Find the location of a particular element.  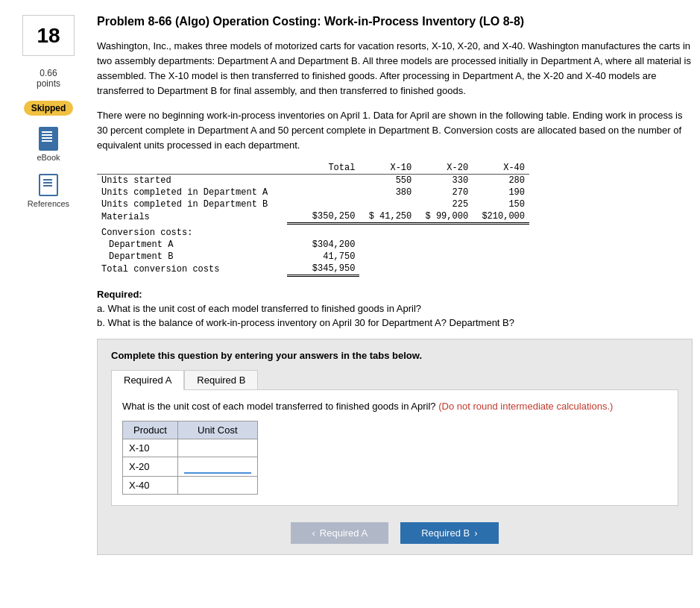

ebook-icon is located at coordinates (48, 139).